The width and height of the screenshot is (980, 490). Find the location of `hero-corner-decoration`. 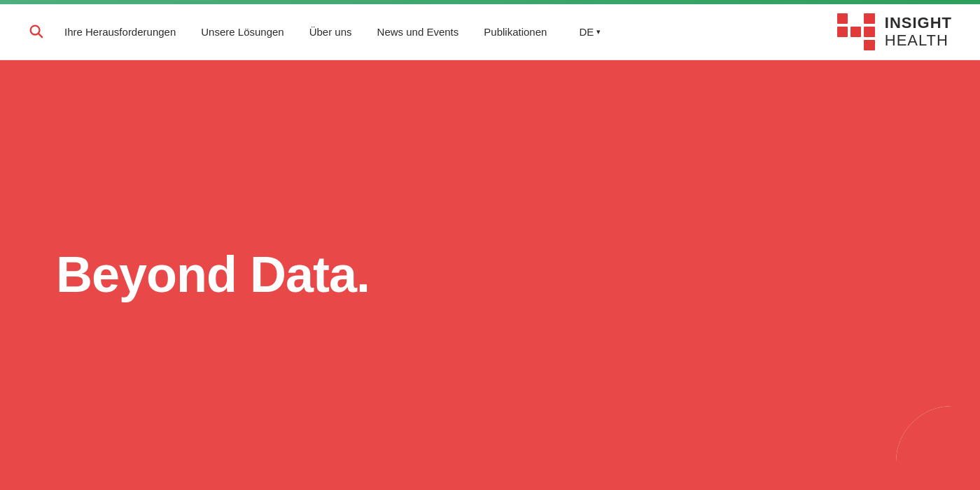

hero-corner-decoration is located at coordinates (938, 448).